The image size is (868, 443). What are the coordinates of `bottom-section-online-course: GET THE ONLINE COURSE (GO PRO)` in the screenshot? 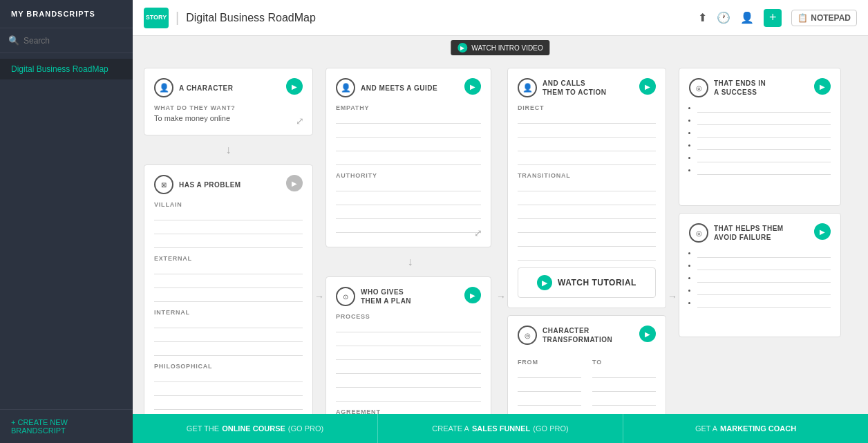 It's located at (256, 428).